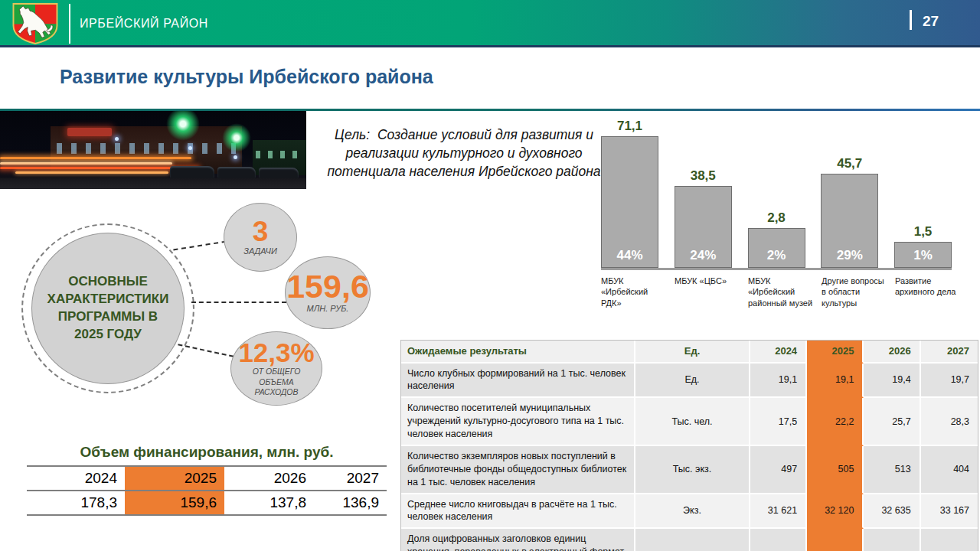 The height and width of the screenshot is (551, 980). I want to click on bar: 2%, so click(776, 248).